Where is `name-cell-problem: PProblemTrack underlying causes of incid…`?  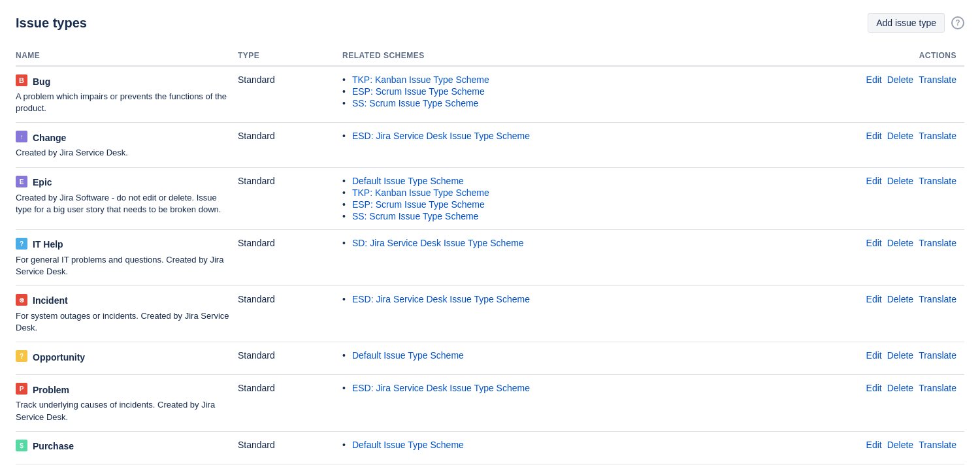 name-cell-problem: PProblemTrack underlying causes of incid… is located at coordinates (127, 403).